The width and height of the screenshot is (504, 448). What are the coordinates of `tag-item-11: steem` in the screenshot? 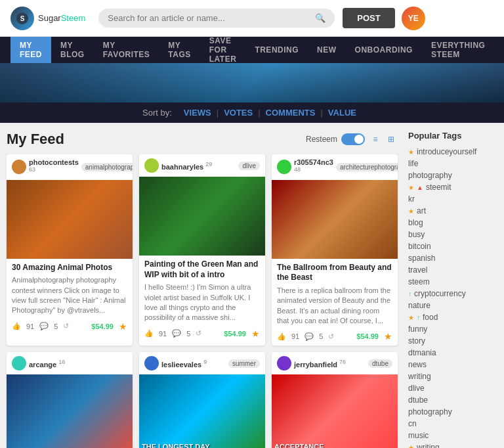 It's located at (452, 282).